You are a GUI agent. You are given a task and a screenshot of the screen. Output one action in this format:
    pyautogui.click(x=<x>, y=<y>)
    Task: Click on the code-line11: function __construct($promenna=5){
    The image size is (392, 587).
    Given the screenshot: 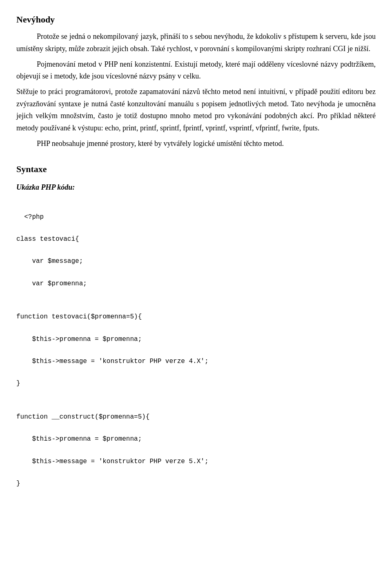 What is the action you would take?
    pyautogui.click(x=83, y=417)
    